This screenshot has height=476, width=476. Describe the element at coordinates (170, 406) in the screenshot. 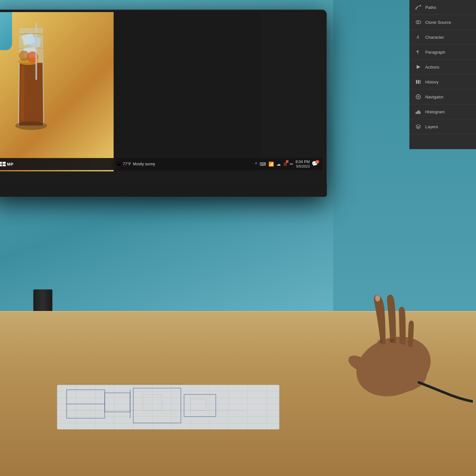

I see `blueprint-papers` at that location.